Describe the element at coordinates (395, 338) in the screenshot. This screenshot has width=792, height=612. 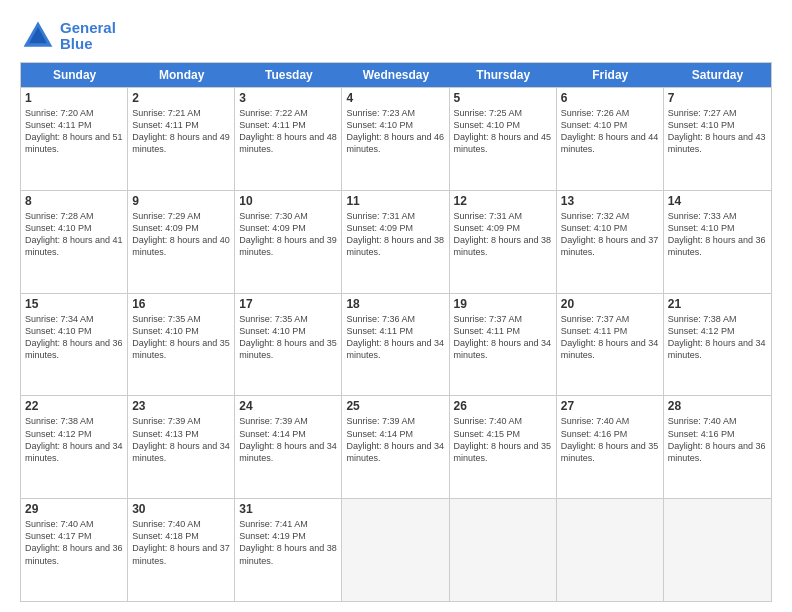
I see `day-info: Sunrise: 7:36 AMSunset: 4:11 PMDaylight:…` at that location.